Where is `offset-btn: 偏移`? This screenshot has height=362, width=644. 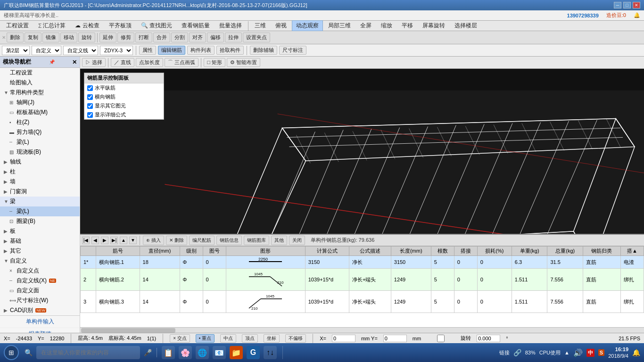 offset-btn: 偏移 is located at coordinates (215, 38).